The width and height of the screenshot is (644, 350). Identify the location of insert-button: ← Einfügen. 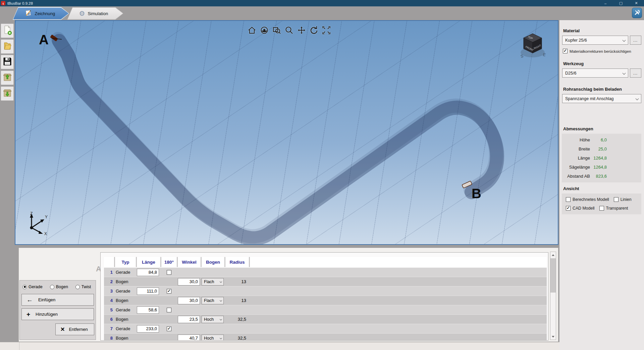
(58, 300).